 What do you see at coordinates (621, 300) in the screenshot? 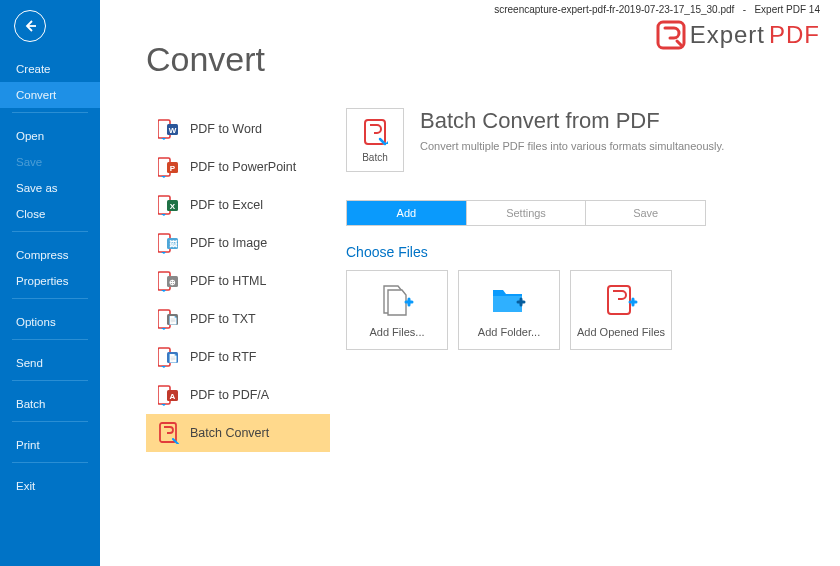
I see `add-opened-icon` at bounding box center [621, 300].